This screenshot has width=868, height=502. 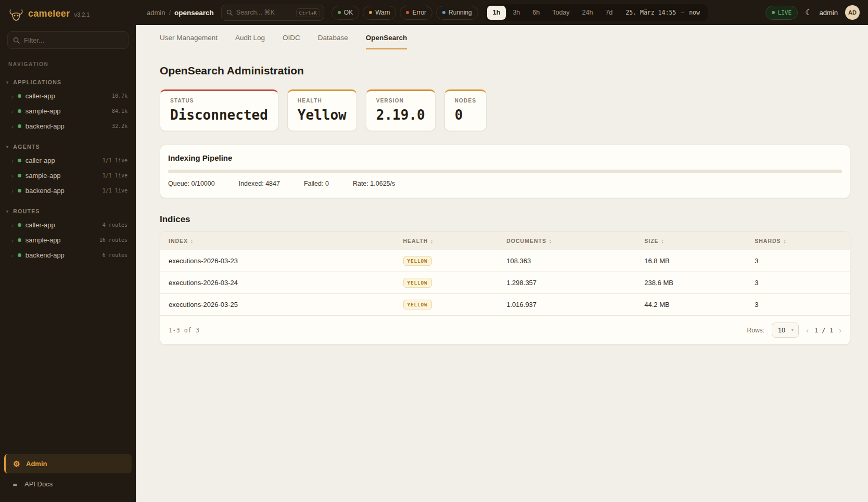 I want to click on dark-mode-toggle-moon-icon: ☾, so click(x=809, y=12).